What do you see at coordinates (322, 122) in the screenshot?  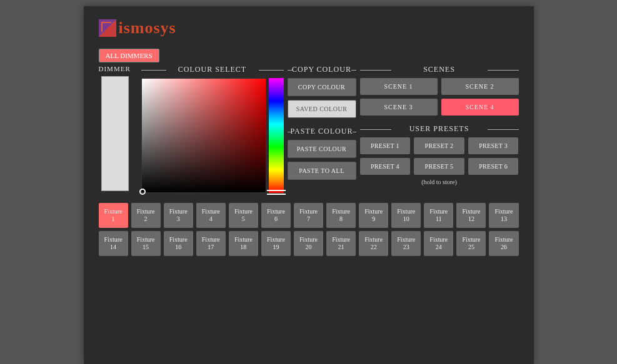 I see `copy-paste-section: COPY COLOUR COPY COLOUR SAVED COLOUR PAS…` at bounding box center [322, 122].